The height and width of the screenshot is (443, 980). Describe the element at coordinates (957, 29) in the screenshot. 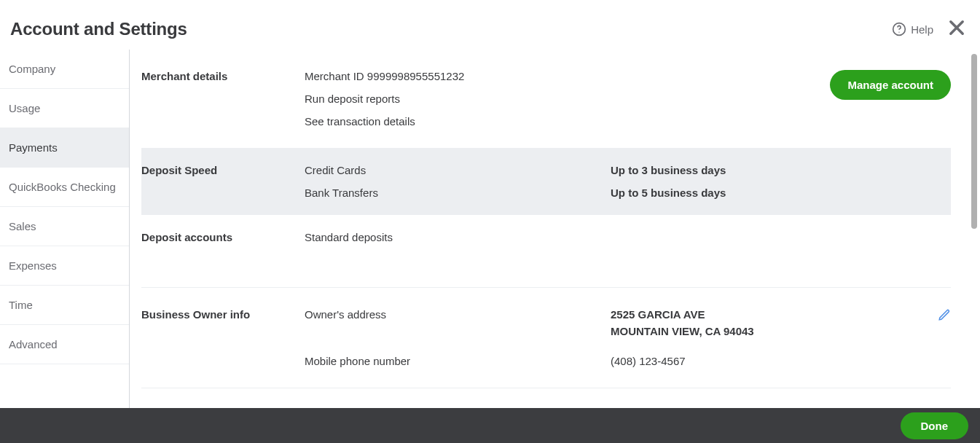

I see `close-button` at that location.